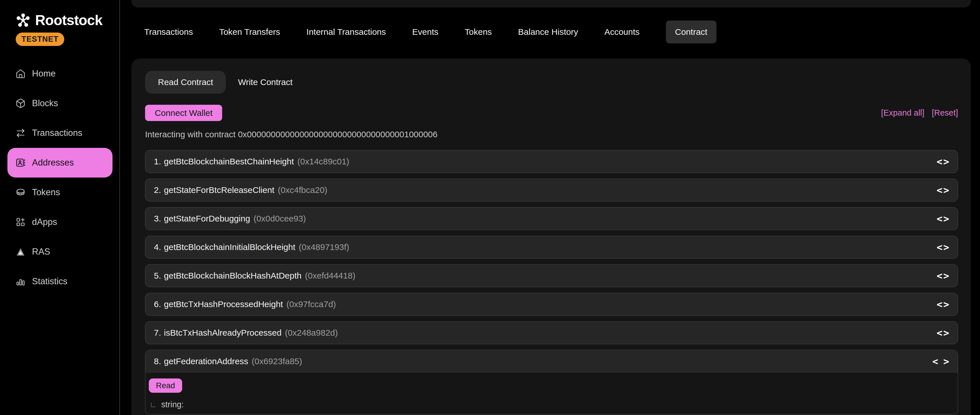  Describe the element at coordinates (68, 21) in the screenshot. I see `brand-name: Rootstock` at that location.